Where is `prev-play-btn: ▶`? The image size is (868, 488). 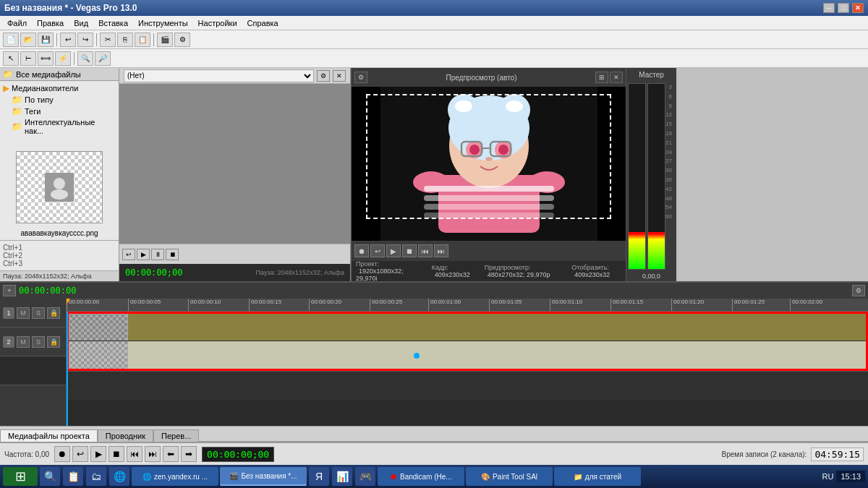
prev-play-btn: ▶ is located at coordinates (393, 251).